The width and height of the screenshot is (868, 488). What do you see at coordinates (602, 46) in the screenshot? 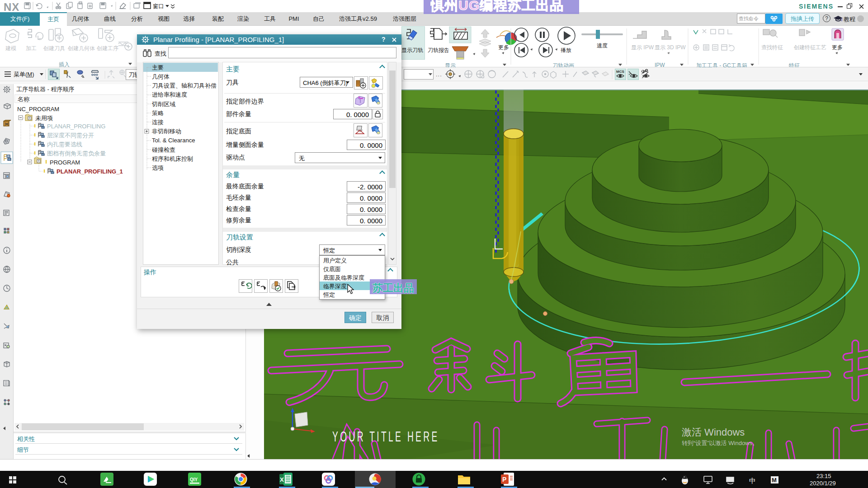
I see `svg-text: 速度` at bounding box center [602, 46].